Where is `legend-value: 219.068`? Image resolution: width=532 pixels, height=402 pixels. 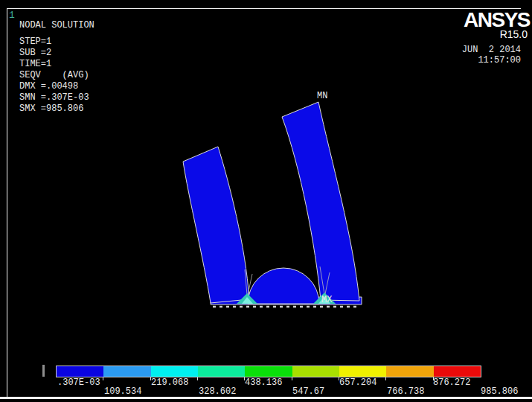
legend-value: 219.068 is located at coordinates (170, 383).